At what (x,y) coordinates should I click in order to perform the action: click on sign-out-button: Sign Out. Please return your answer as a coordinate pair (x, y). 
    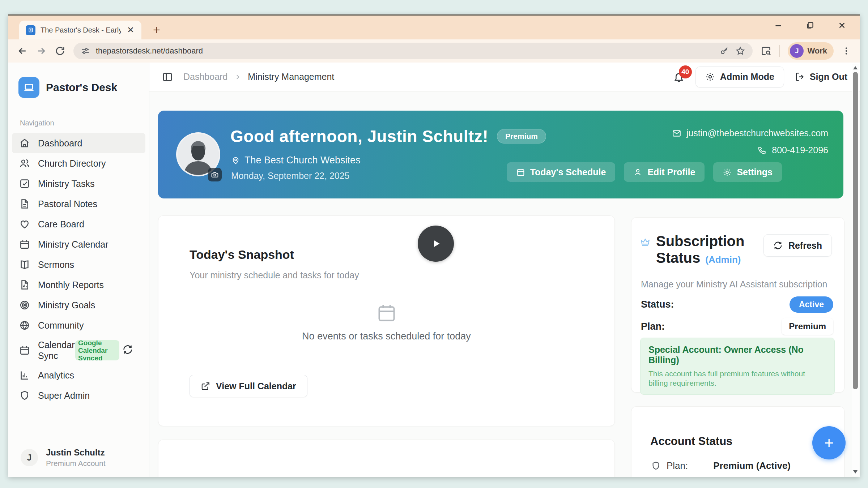
    Looking at the image, I should click on (821, 77).